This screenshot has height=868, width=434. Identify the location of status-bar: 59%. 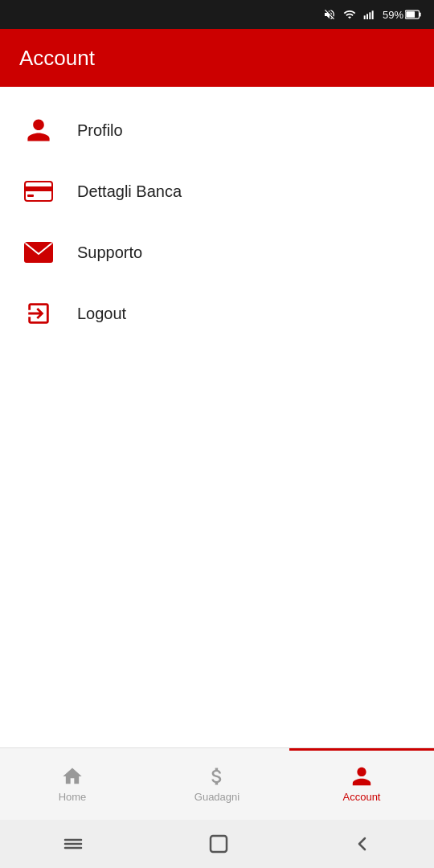
(217, 14).